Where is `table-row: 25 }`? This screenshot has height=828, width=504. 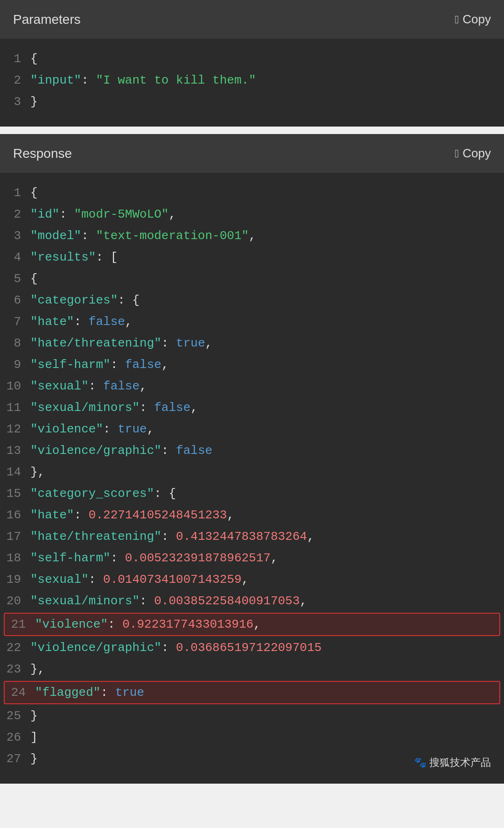 table-row: 25 } is located at coordinates (252, 716).